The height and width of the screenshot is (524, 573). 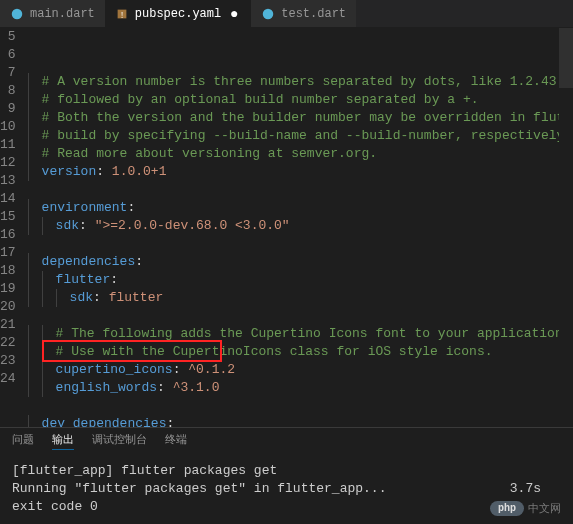 I want to click on code-line: english_words: ^3.1.0, so click(x=300, y=388).